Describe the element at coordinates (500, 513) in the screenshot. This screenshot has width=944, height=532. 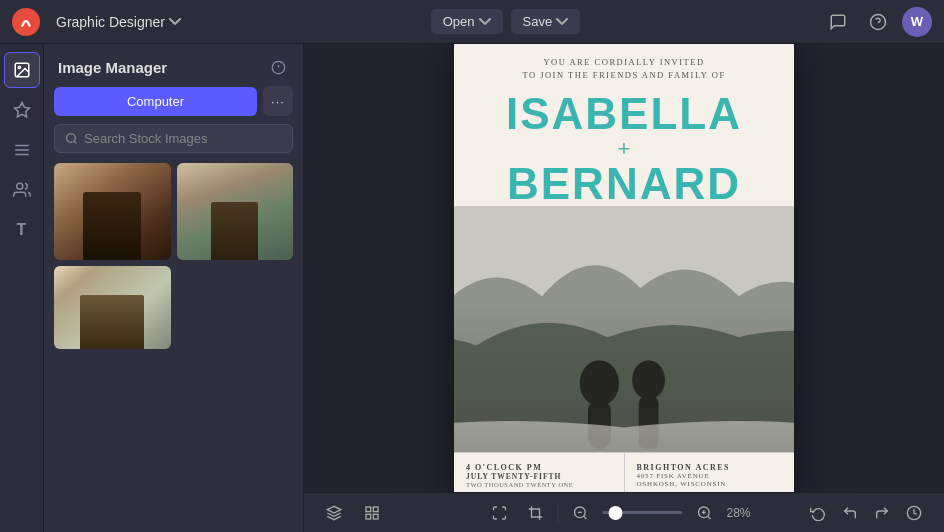
I see `fit-button` at that location.